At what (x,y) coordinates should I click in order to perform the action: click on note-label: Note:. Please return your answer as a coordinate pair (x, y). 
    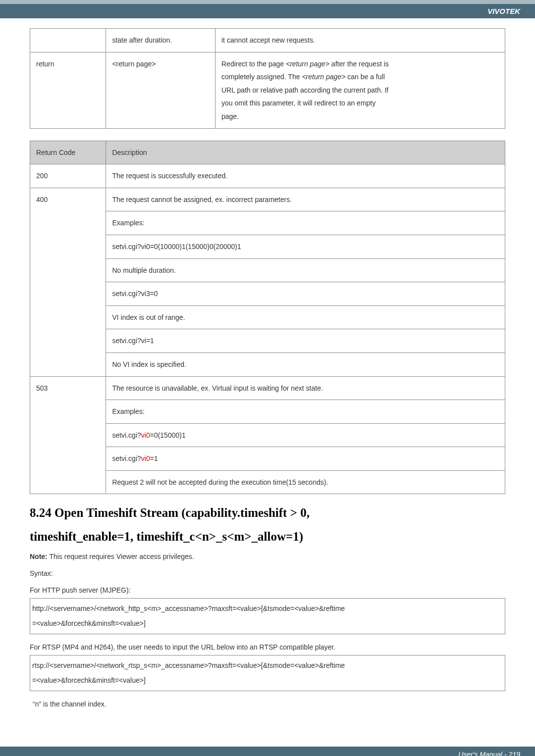
    Looking at the image, I should click on (39, 556).